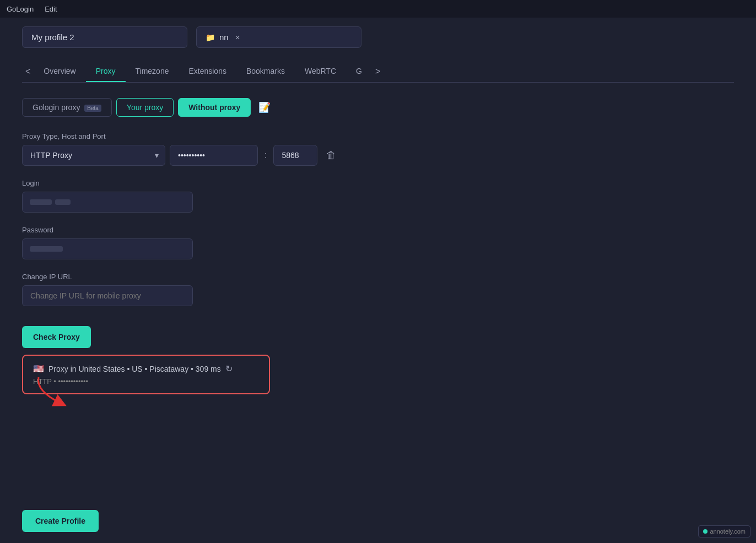 This screenshot has width=756, height=543. What do you see at coordinates (724, 531) in the screenshot?
I see `watermark: annotely.com` at bounding box center [724, 531].